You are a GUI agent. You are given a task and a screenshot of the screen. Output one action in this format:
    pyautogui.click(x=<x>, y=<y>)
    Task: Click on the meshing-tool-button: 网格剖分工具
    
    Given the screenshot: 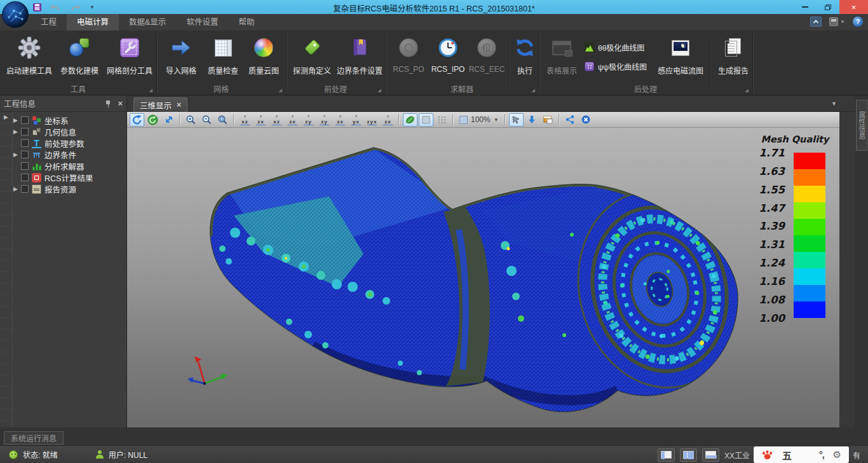 What is the action you would take?
    pyautogui.click(x=130, y=58)
    